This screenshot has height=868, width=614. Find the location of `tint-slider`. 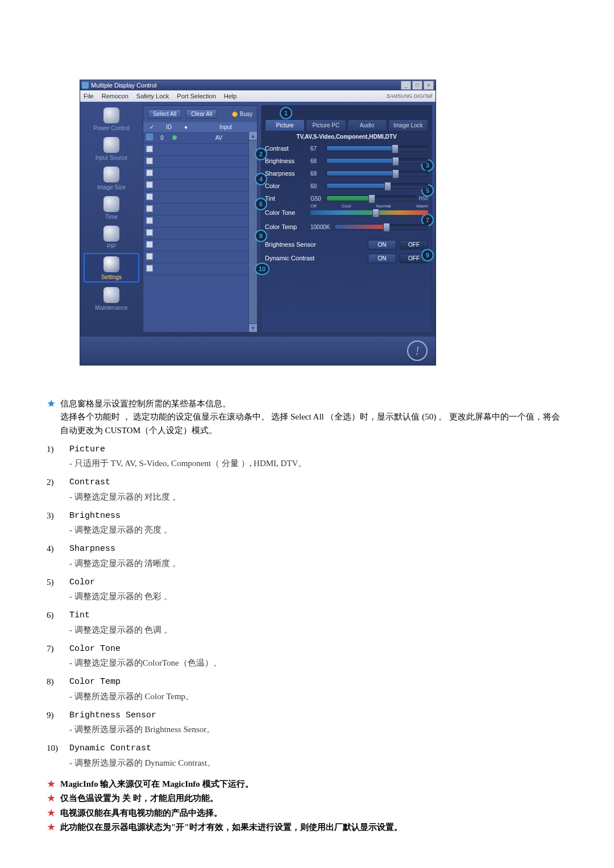

tint-slider is located at coordinates (371, 198).